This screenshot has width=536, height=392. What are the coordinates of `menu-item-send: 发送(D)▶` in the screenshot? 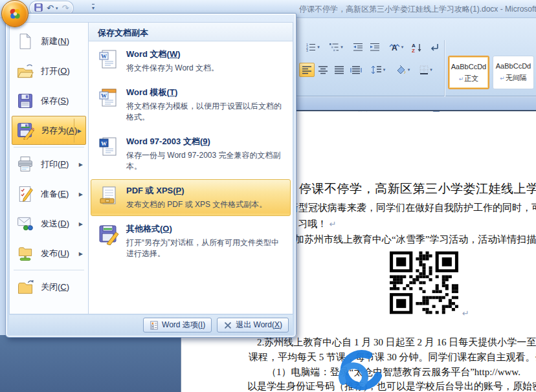 It's located at (49, 224).